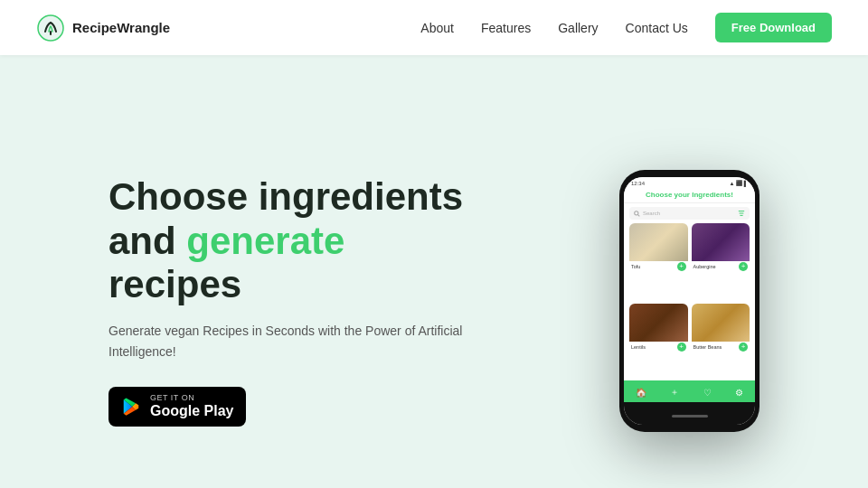  Describe the element at coordinates (266, 240) in the screenshot. I see `hero-title-highlight: generate` at that location.